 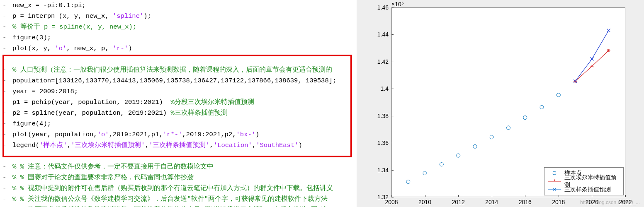 What do you see at coordinates (185, 124) in the screenshot?
I see `code-line: figure(4);` at bounding box center [185, 124].